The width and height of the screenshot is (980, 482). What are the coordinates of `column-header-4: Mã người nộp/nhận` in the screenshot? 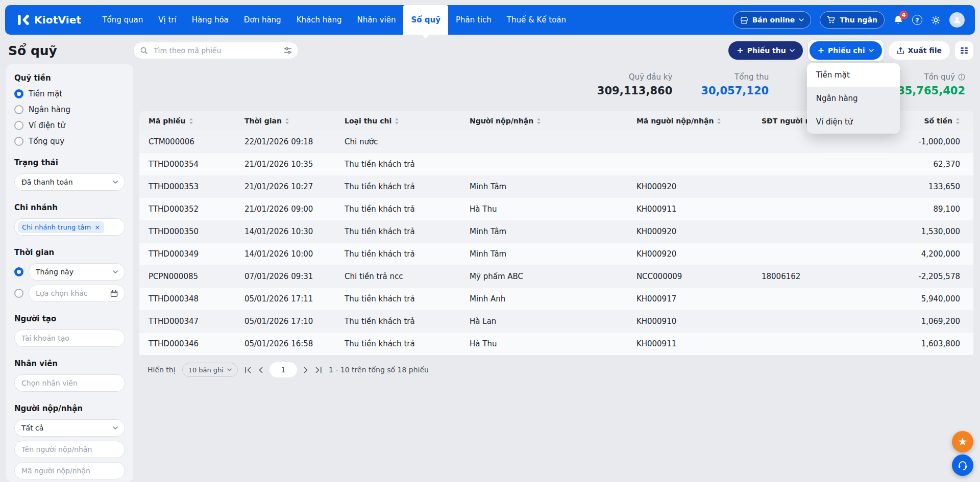 It's located at (690, 121).